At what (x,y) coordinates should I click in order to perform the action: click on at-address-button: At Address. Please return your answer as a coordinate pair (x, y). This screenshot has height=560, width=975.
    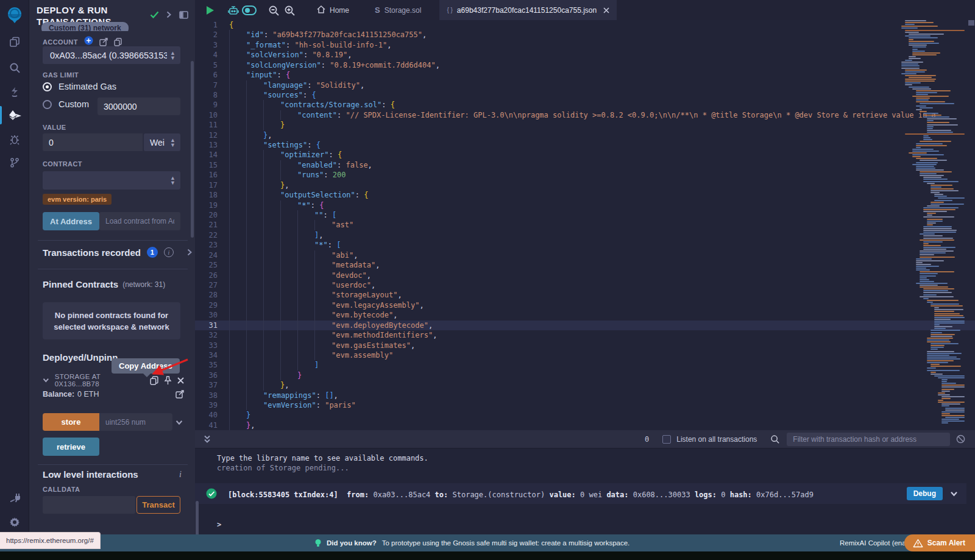
    Looking at the image, I should click on (71, 221).